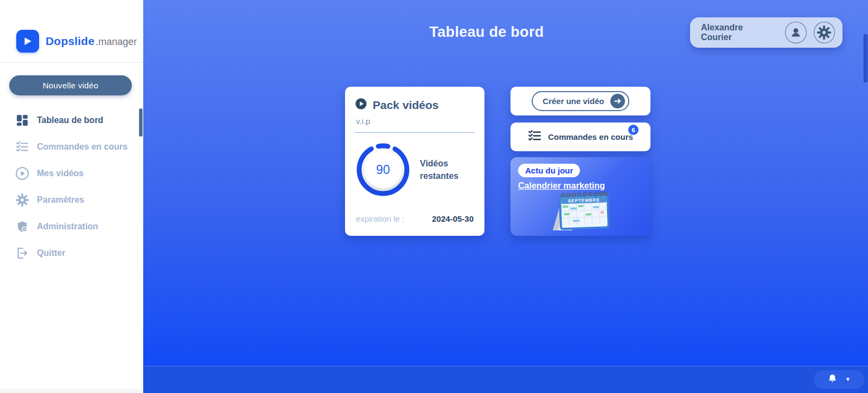 The width and height of the screenshot is (868, 393). What do you see at coordinates (22, 120) in the screenshot?
I see `dashboard-icon` at bounding box center [22, 120].